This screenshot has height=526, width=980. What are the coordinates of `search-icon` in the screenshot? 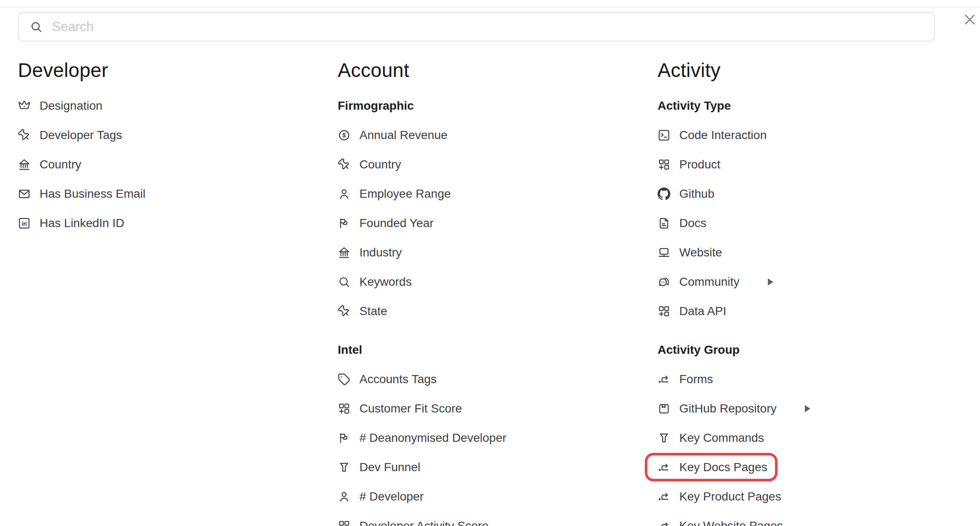 It's located at (344, 282).